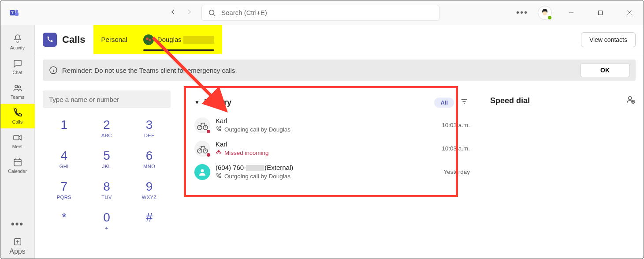 This screenshot has width=644, height=259. Describe the element at coordinates (17, 251) in the screenshot. I see `nav-label: Apps` at that location.